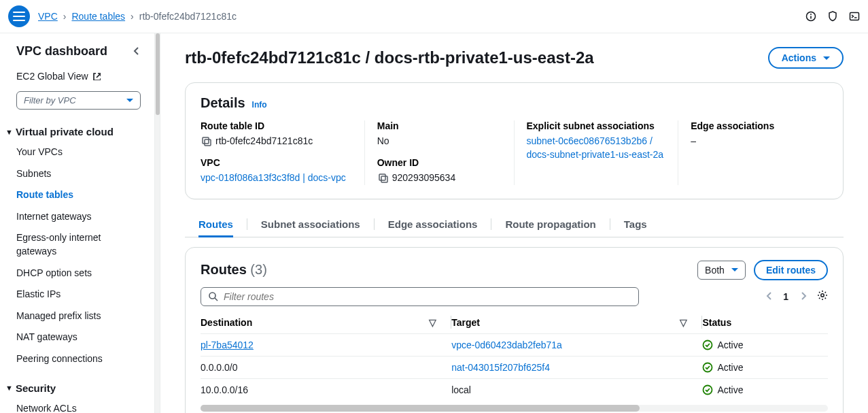  What do you see at coordinates (433, 225) in the screenshot?
I see `tab-edge-associations: Edge associations` at bounding box center [433, 225].